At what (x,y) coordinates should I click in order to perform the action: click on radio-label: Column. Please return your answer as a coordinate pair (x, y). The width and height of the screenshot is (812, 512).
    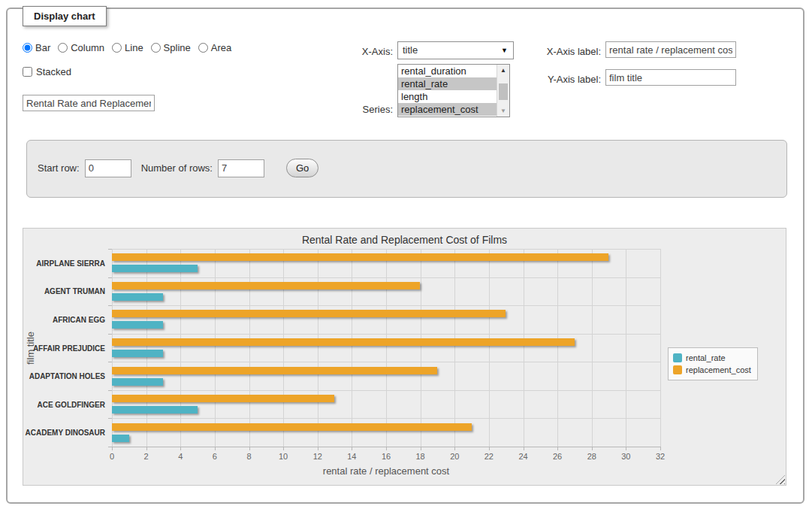
    Looking at the image, I should click on (87, 48).